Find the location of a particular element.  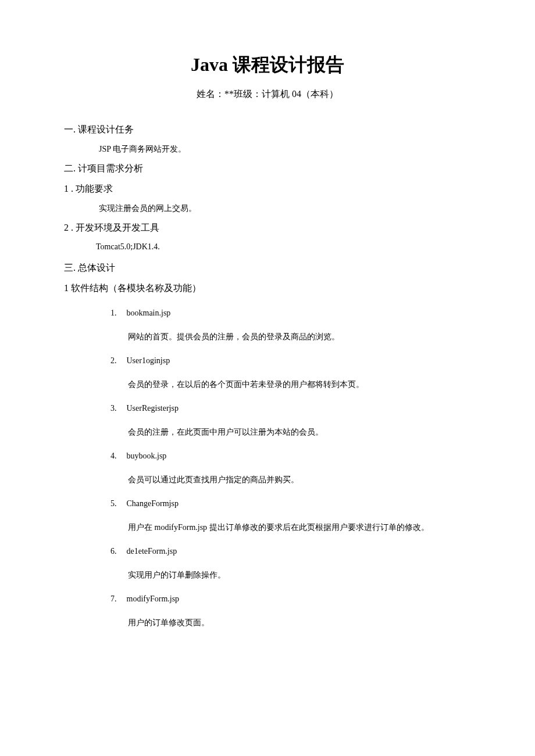

module-num: 6. is located at coordinates (117, 551).